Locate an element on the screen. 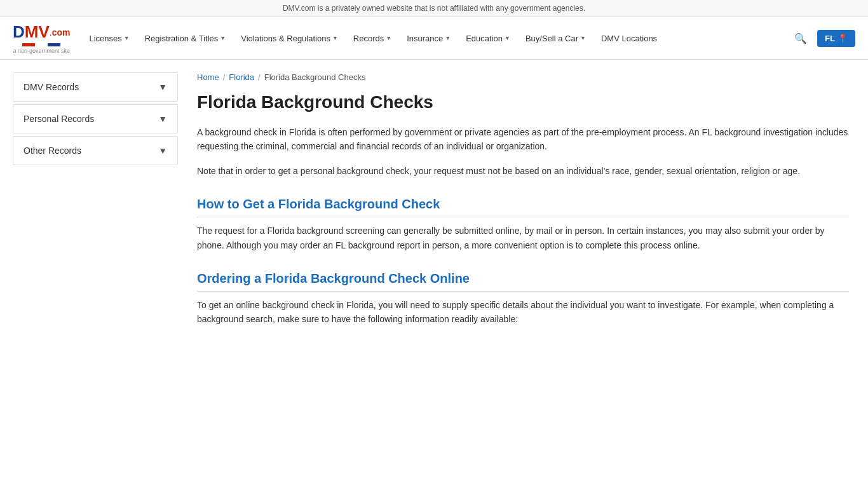 The height and width of the screenshot is (488, 868). logo-stripe is located at coordinates (41, 44).